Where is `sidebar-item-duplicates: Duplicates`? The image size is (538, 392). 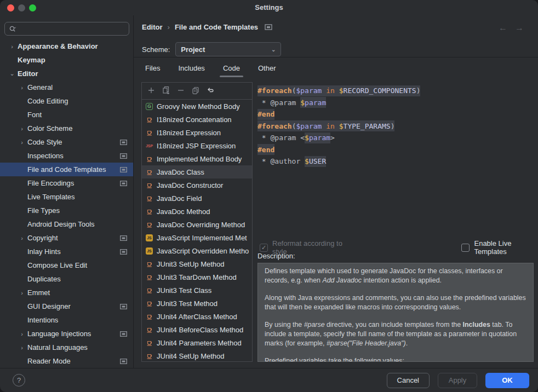 sidebar-item-duplicates: Duplicates is located at coordinates (67, 279).